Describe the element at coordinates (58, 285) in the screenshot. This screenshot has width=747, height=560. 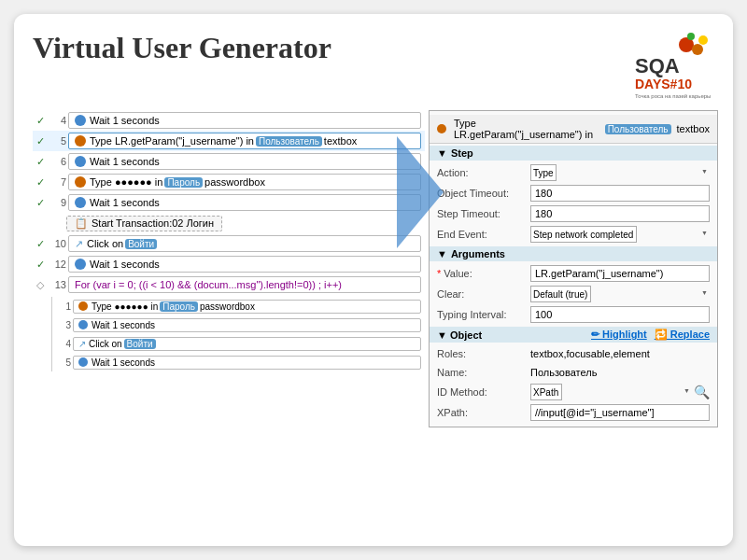
I see `line-number: 13` at that location.